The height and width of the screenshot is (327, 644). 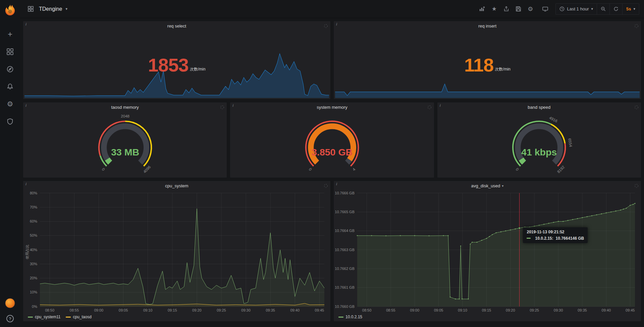 I want to click on legend: cpu_system11 cpu_taosd, so click(x=176, y=317).